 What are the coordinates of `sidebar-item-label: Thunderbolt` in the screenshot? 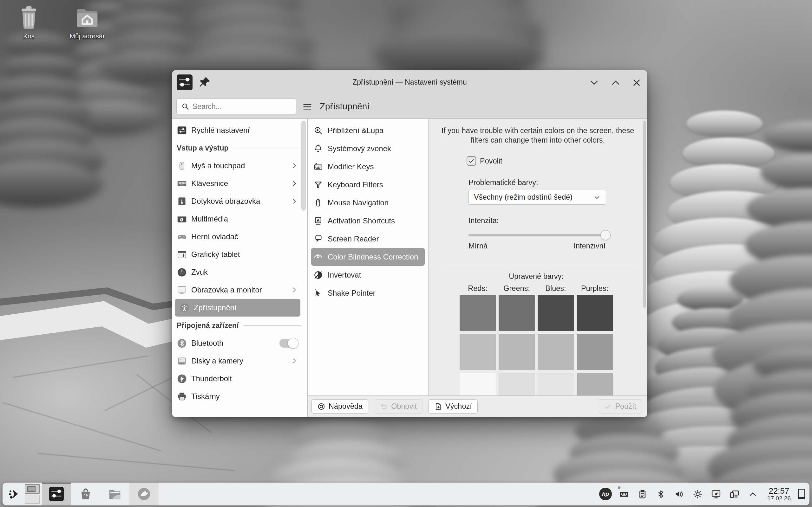 It's located at (245, 379).